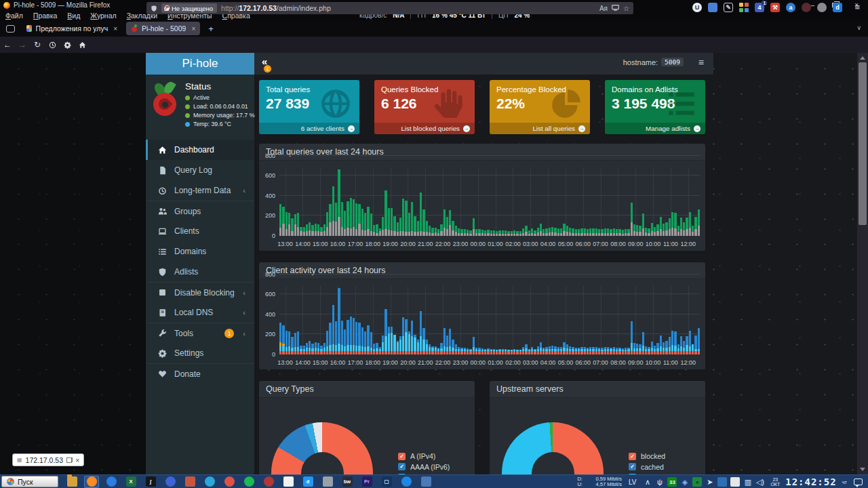 This screenshot has height=488, width=868. Describe the element at coordinates (863, 469) in the screenshot. I see `scroll-down-arrow` at that location.